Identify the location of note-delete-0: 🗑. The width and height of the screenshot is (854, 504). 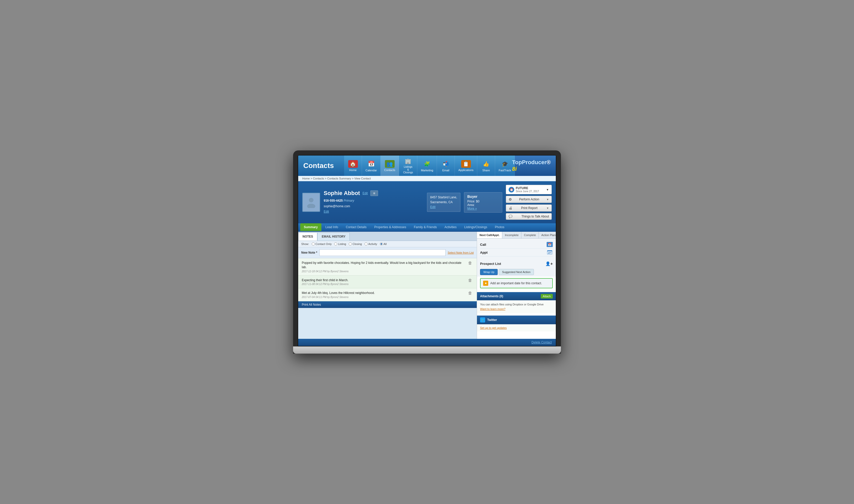
(470, 263).